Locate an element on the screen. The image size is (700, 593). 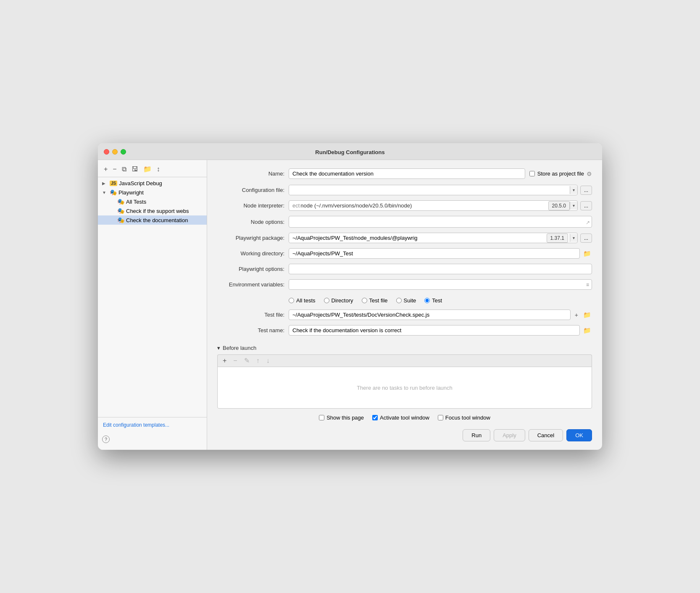
config-file-input is located at coordinates (429, 190).